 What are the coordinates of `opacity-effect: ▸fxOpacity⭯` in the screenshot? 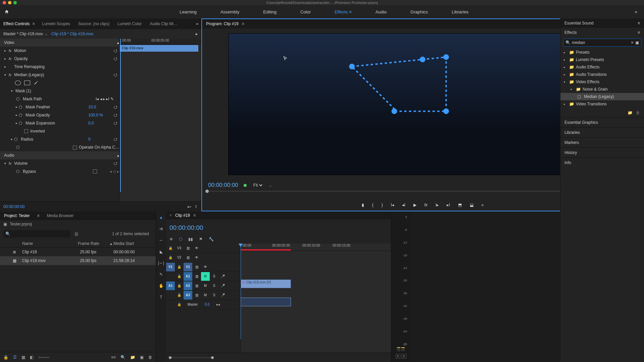 It's located at (60, 59).